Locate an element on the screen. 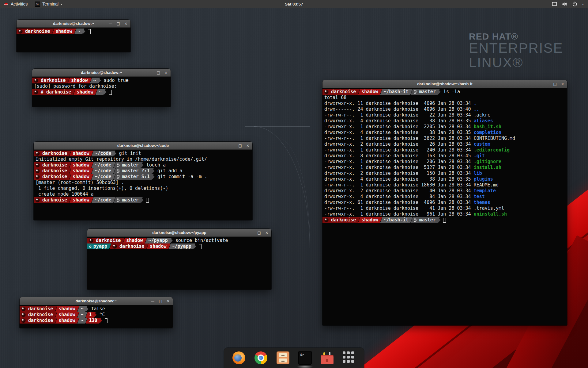 This screenshot has width=588, height=368. executable-name: .gitignore is located at coordinates (488, 162).